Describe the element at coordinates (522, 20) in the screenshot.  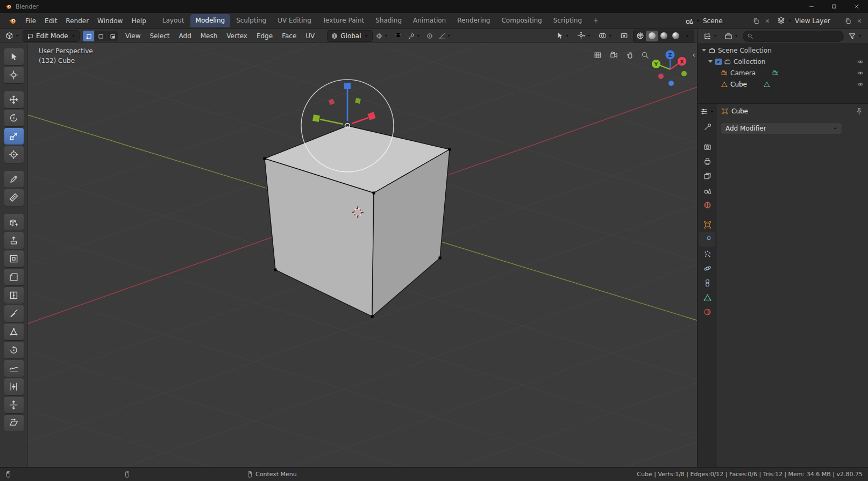
I see `workspace-tab-compositing: Compositing` at that location.